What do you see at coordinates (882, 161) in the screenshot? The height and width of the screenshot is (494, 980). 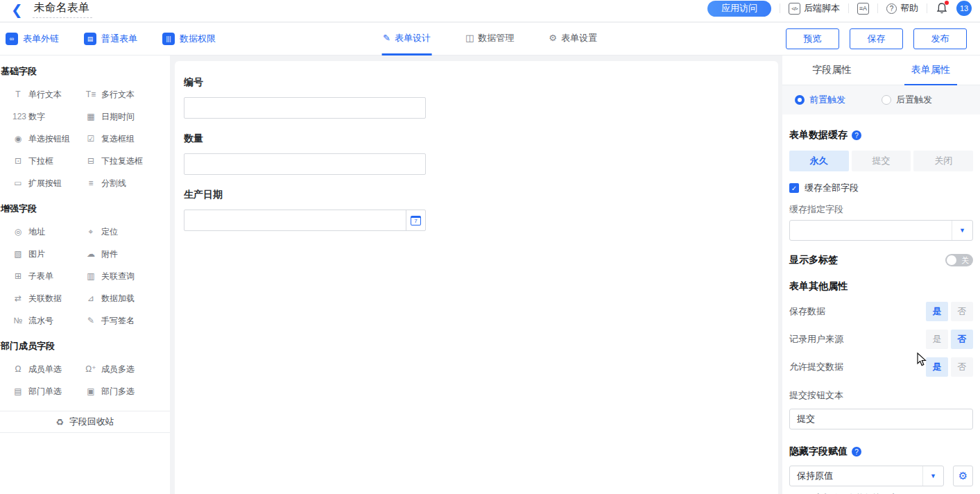 I see `cache-mode-button: 提交` at bounding box center [882, 161].